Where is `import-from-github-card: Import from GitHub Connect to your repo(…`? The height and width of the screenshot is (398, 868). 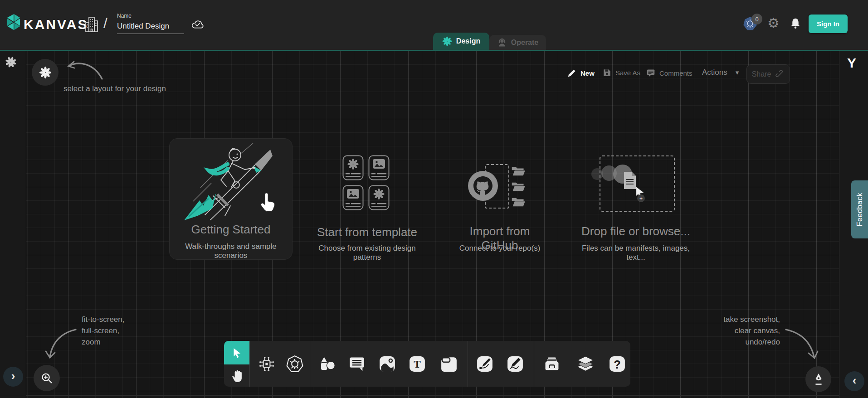 import-from-github-card: Import from GitHub Connect to your repo(… is located at coordinates (500, 205).